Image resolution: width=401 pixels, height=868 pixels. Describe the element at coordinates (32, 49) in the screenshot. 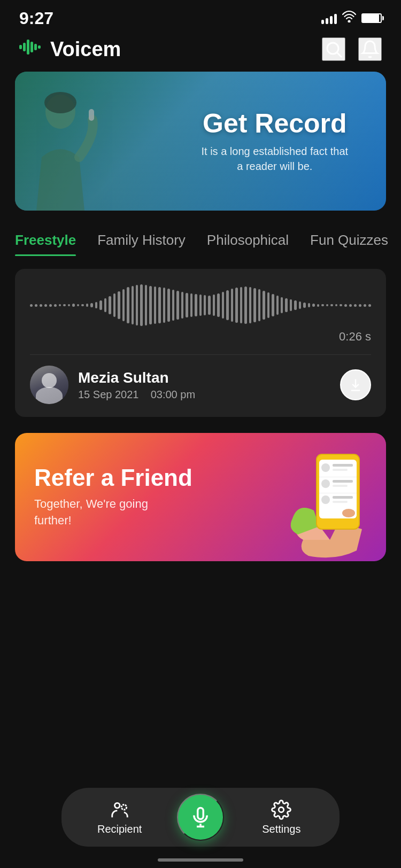

I see `logo-icon` at that location.